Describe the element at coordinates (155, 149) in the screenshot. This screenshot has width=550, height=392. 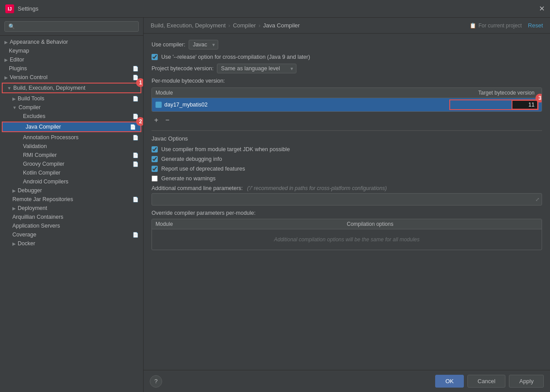
I see `use-module-jdk-checkbox` at that location.